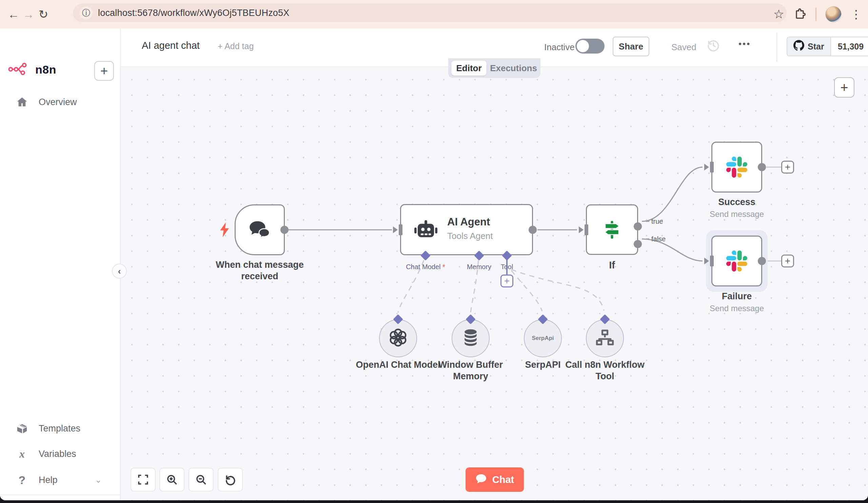 The width and height of the screenshot is (868, 503). Describe the element at coordinates (713, 46) in the screenshot. I see `history-icon` at that location.